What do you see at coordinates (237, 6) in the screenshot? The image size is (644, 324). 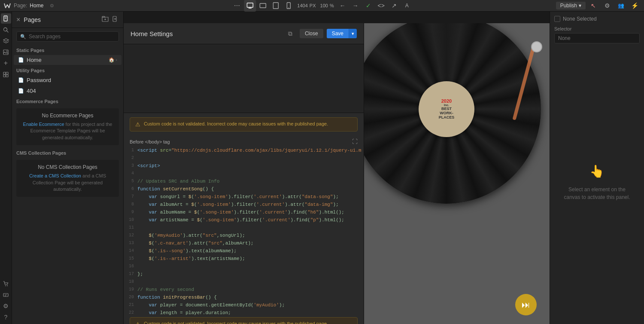 I see `more-menu-icon: ⋯` at bounding box center [237, 6].